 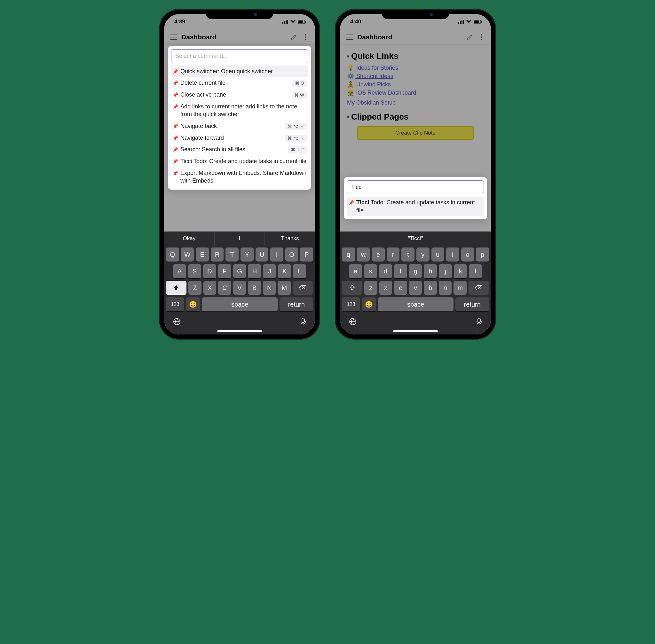 What do you see at coordinates (415, 288) in the screenshot?
I see `key-v: v` at bounding box center [415, 288].